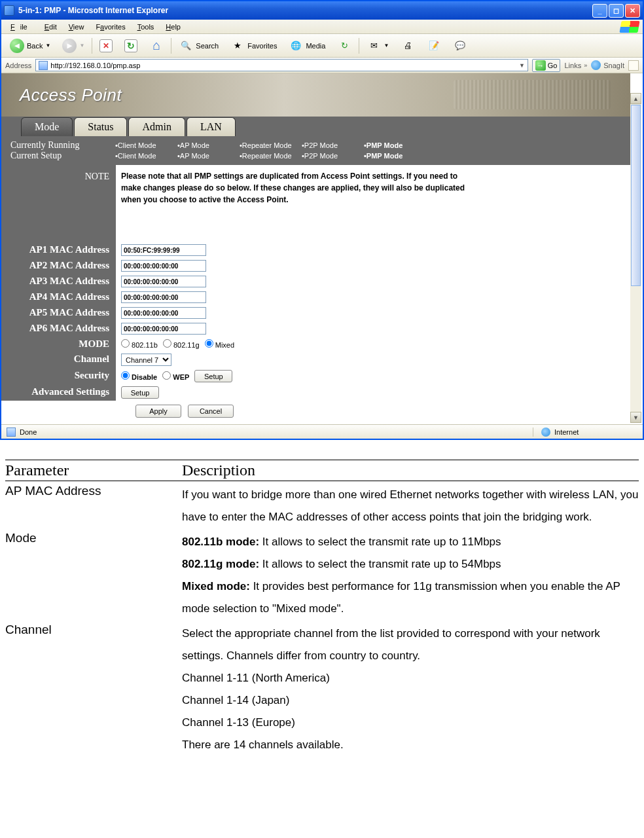 The height and width of the screenshot is (838, 644). I want to click on refresh-icon, so click(131, 46).